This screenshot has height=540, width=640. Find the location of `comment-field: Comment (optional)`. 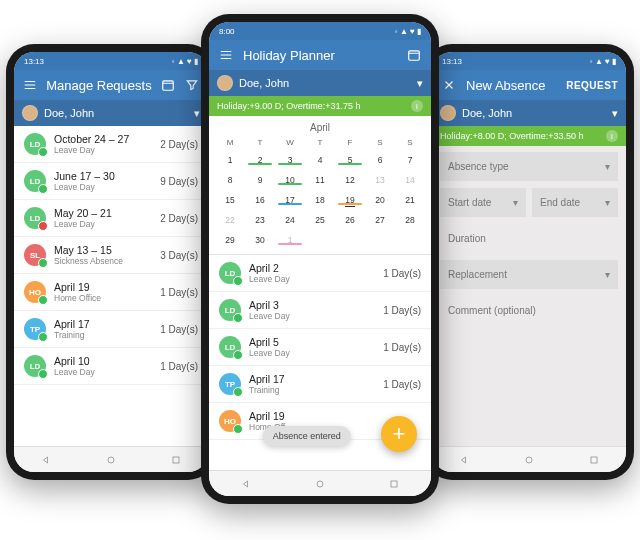

comment-field: Comment (optional) is located at coordinates (529, 310).